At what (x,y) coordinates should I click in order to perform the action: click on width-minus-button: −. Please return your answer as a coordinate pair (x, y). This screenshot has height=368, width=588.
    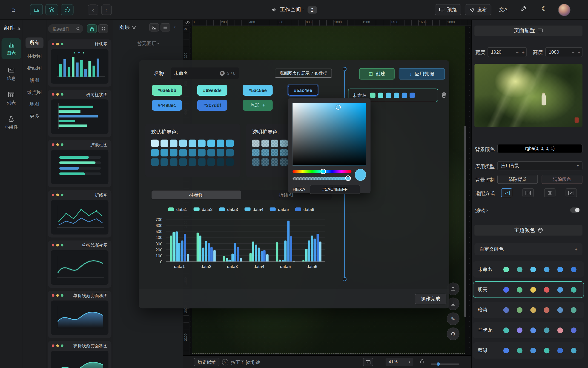
    Looking at the image, I should click on (517, 52).